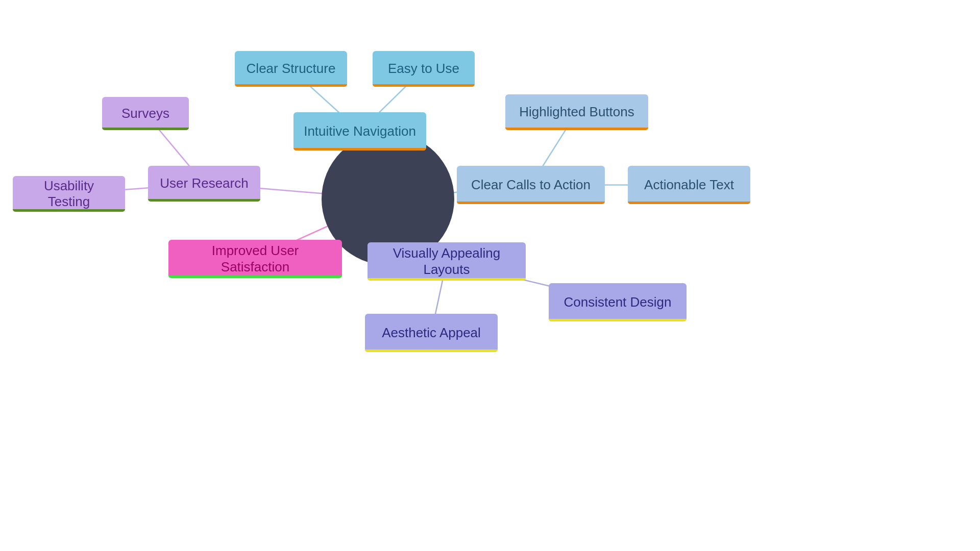 Image resolution: width=980 pixels, height=551 pixels. What do you see at coordinates (360, 132) in the screenshot?
I see `intuitive-navigation-node: Intuitive Navigation` at bounding box center [360, 132].